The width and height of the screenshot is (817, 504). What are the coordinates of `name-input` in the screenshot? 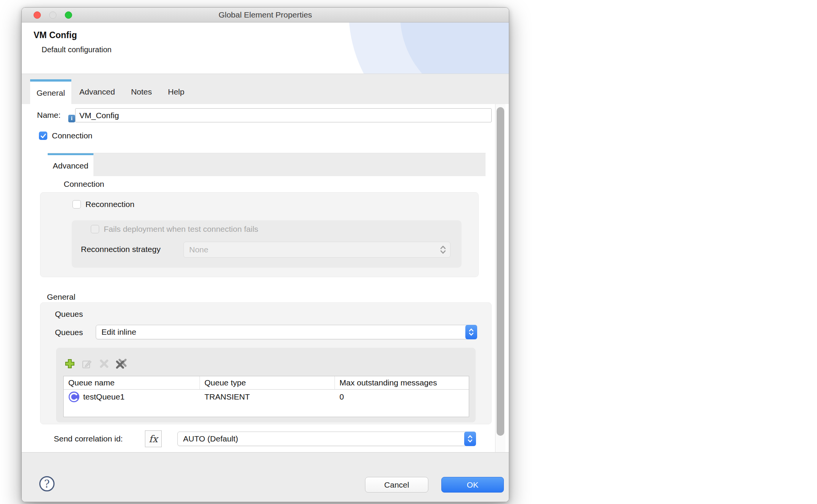 It's located at (283, 115).